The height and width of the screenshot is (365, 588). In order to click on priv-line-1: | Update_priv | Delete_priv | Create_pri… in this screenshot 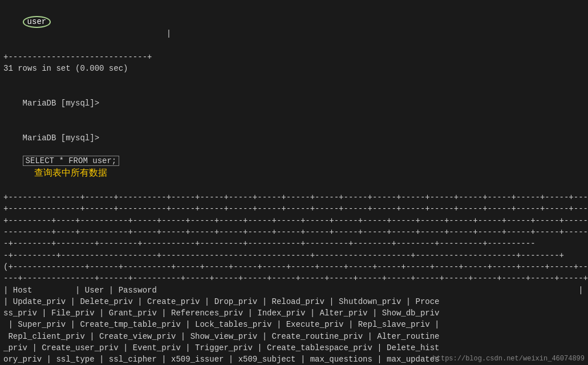, I will do `click(294, 302)`.